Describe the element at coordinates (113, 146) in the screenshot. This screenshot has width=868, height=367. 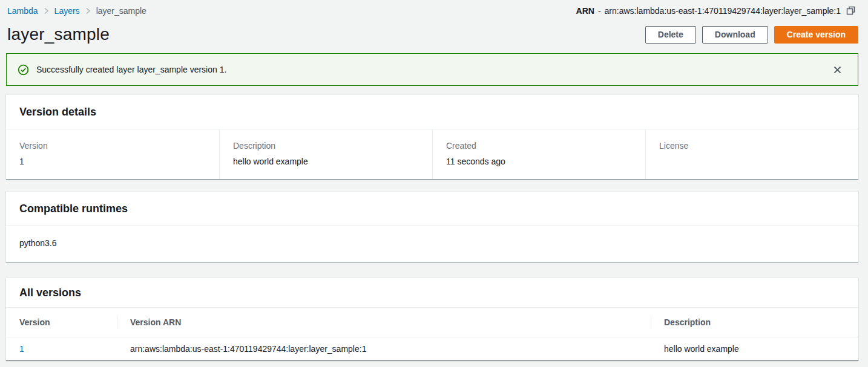
I see `field-label: Version` at that location.